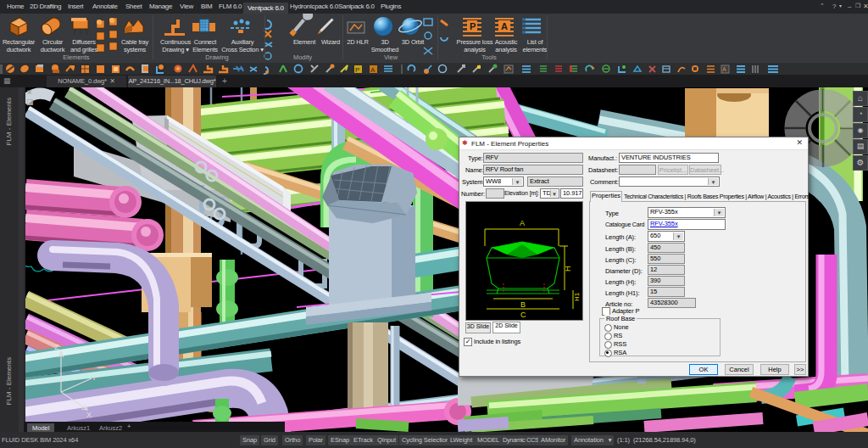 The image size is (868, 448). Describe the element at coordinates (524, 315) in the screenshot. I see `svg-text: C` at that location.